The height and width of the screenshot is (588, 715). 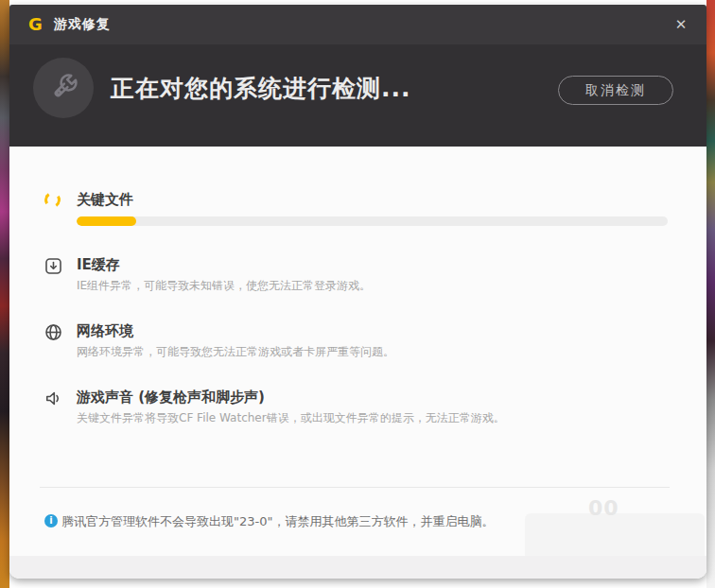 What do you see at coordinates (223, 285) in the screenshot?
I see `check-desc: IE组件异常，可能导致未知错误，使您无法正常登录游戏。` at bounding box center [223, 285].